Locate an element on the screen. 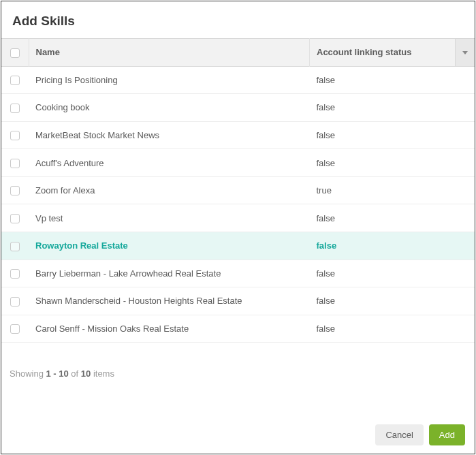  row-name-cell: Barry Lieberman - Lake Arrowhead Real Es… is located at coordinates (169, 274).